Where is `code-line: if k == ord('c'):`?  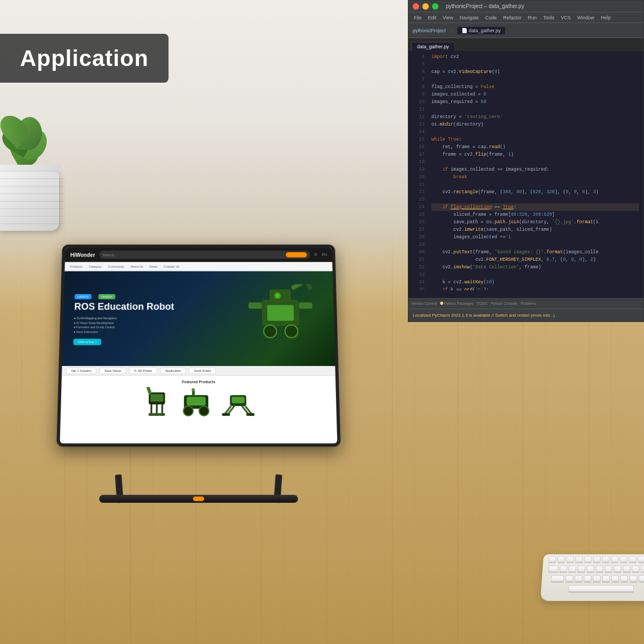 code-line: if k == ord('c'): is located at coordinates (536, 288).